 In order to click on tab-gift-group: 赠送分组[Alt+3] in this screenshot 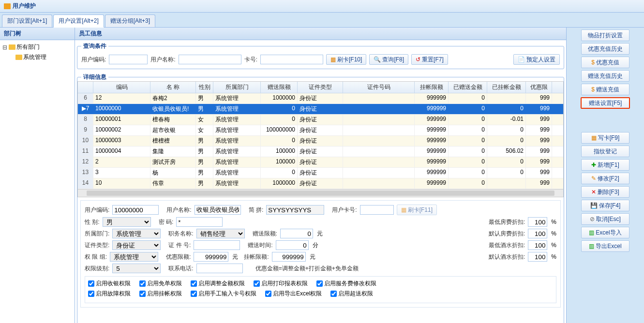, I will do `click(130, 21)`.